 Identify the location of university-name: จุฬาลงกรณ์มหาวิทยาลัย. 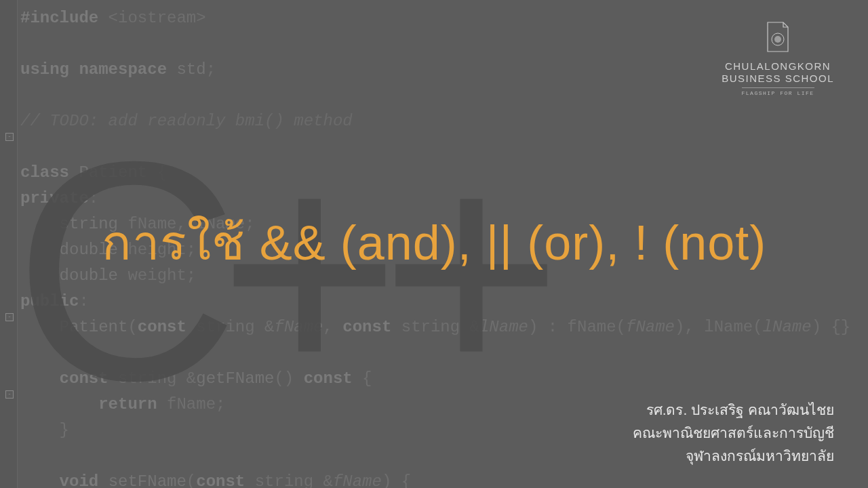
(734, 456).